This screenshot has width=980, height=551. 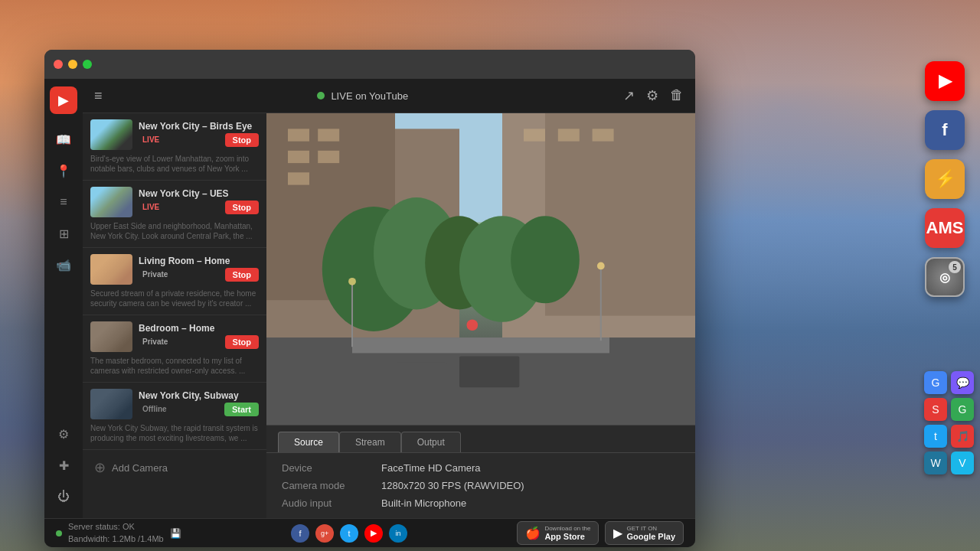 What do you see at coordinates (936, 409) in the screenshot?
I see `s-small-icon: S` at bounding box center [936, 409].